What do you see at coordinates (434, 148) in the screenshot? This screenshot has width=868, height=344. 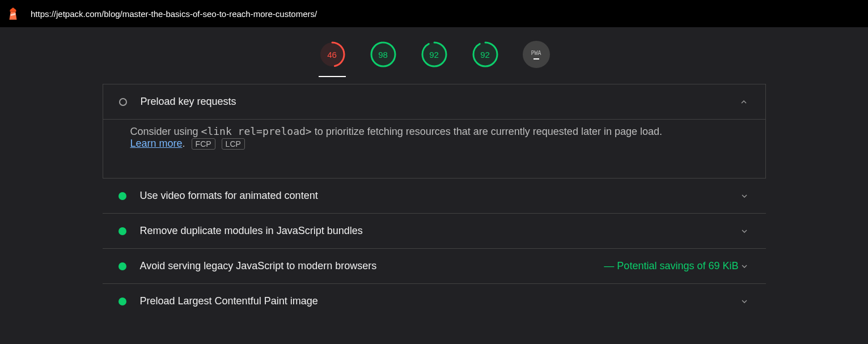 I see `audit-description: Consider using <link rel=preload> to pri…` at bounding box center [434, 148].